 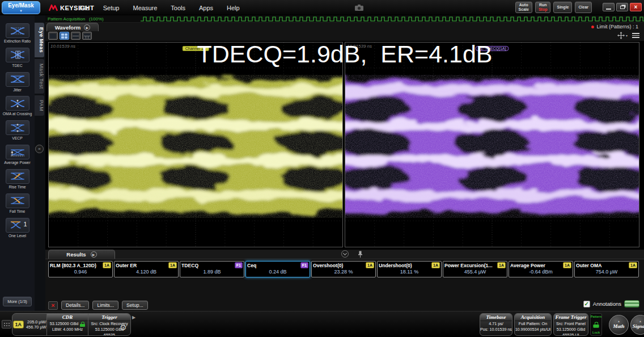 What do you see at coordinates (621, 35) in the screenshot?
I see `move-cross-icon` at bounding box center [621, 35].